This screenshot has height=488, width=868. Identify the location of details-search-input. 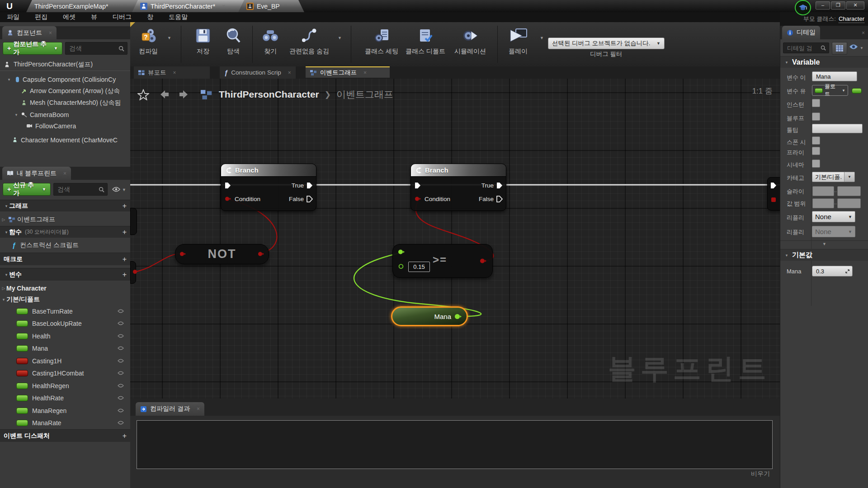
(803, 48).